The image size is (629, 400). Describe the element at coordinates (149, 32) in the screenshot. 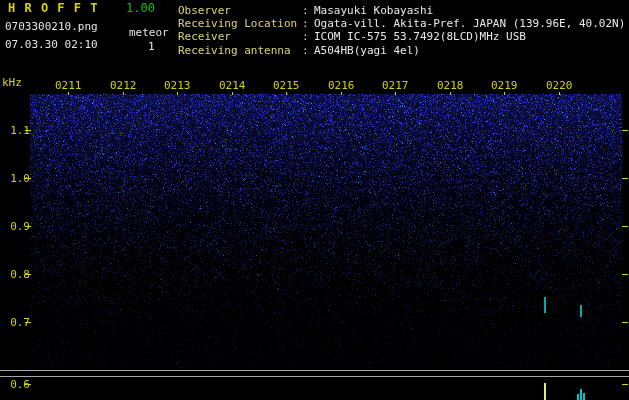

I see `mode-label: meteor` at that location.